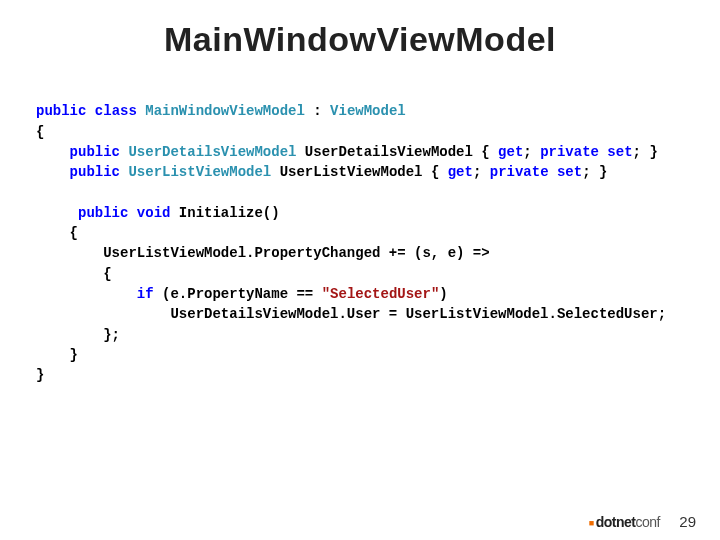 The image size is (720, 540). I want to click on code-line: if (e.PropertyName == "SelectedUser"), so click(242, 294).